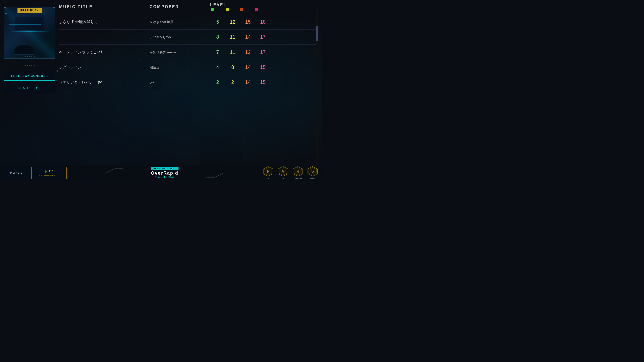 This screenshot has height=362, width=644. I want to click on free-play-badge: FREE PLAY, so click(30, 11).